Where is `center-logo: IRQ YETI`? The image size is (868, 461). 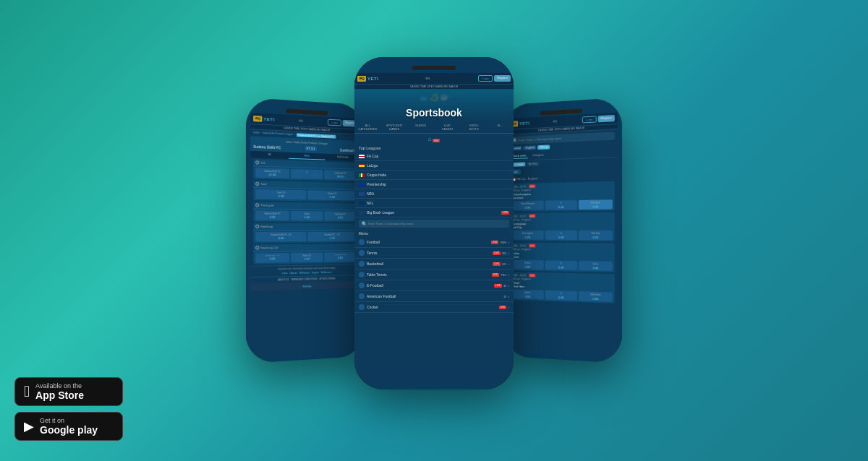 center-logo: IRQ YETI is located at coordinates (367, 79).